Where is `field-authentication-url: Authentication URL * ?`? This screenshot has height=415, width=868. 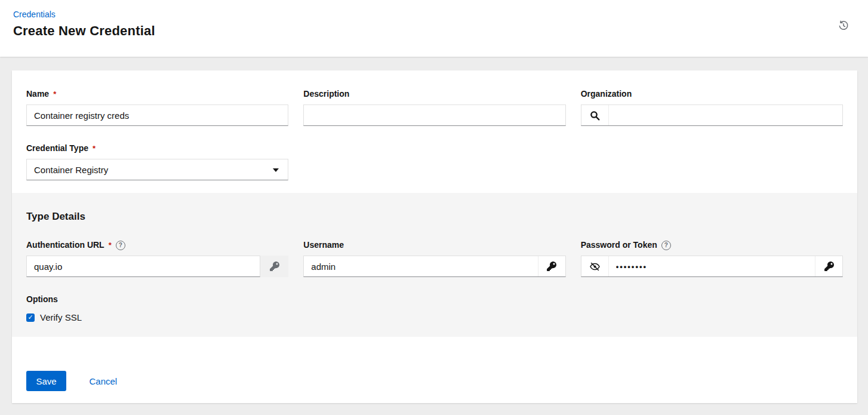 field-authentication-url: Authentication URL * ? is located at coordinates (158, 258).